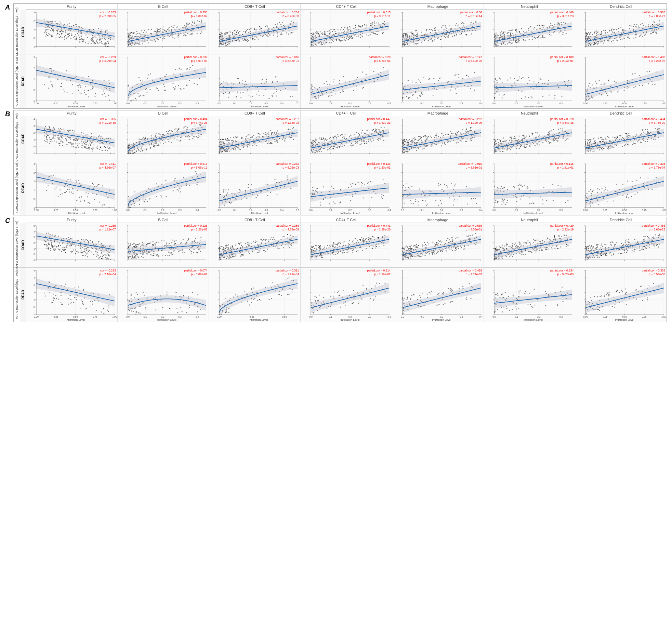 The width and height of the screenshot is (672, 624). Describe the element at coordinates (23, 245) in the screenshot. I see `cancer-label-2-0: COAD` at that location.